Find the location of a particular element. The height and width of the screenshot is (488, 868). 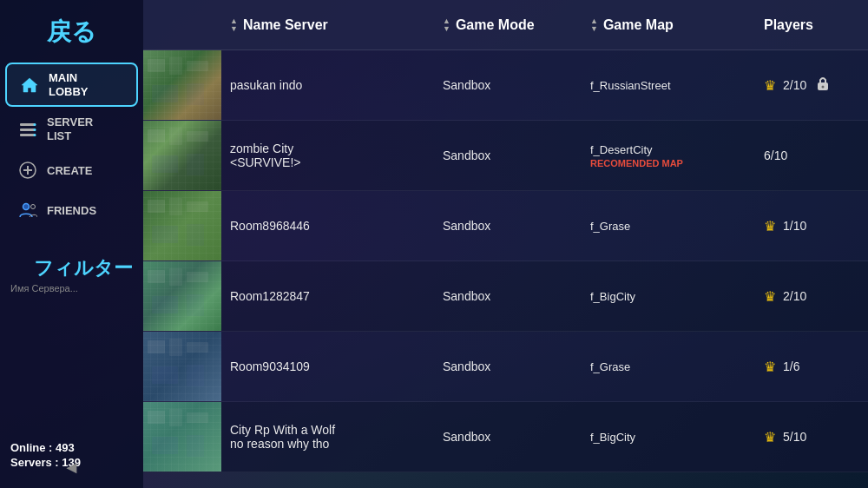

recommended-badge: RECOMENDED MAP is located at coordinates (668, 163).